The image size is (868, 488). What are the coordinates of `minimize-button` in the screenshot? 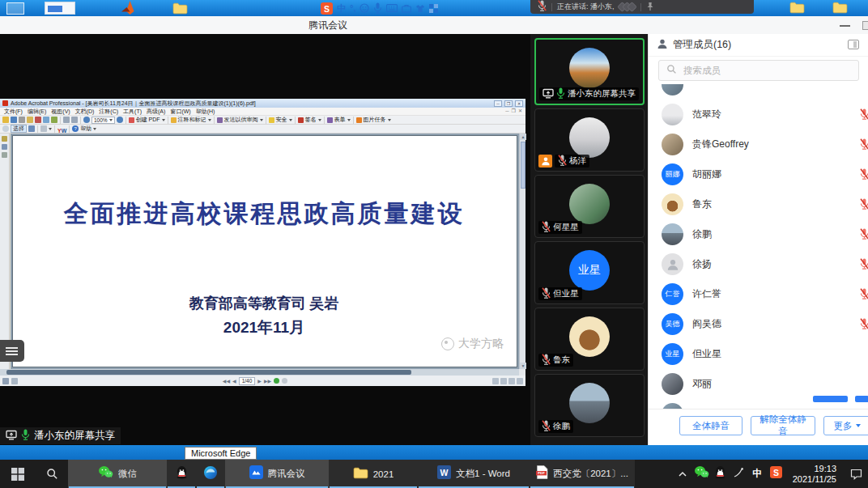 It's located at (845, 26).